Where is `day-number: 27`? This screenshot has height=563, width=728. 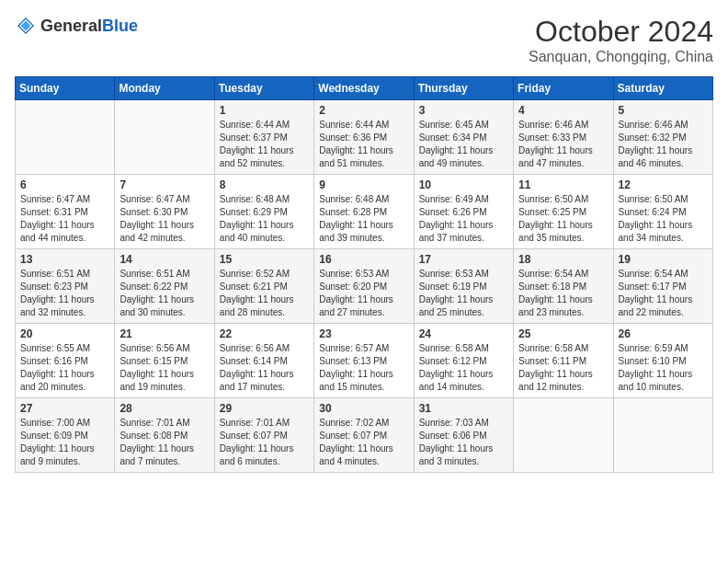 day-number: 27 is located at coordinates (64, 408).